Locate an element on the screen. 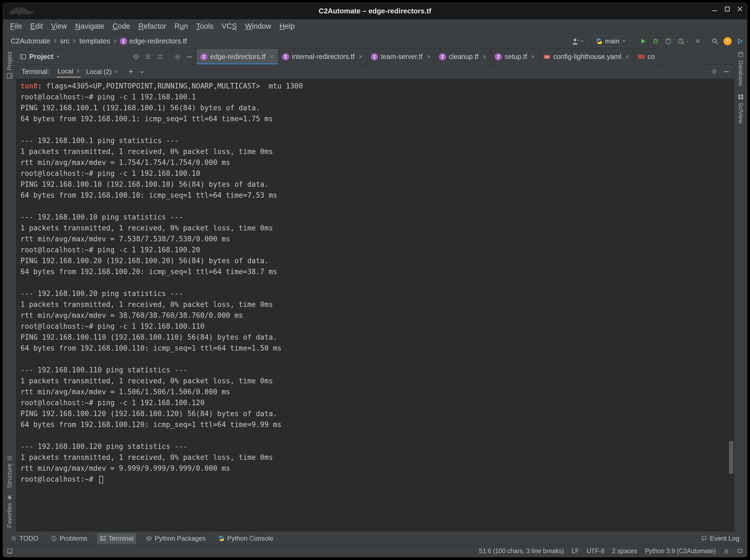 This screenshot has height=560, width=750. maximize-button is located at coordinates (727, 9).